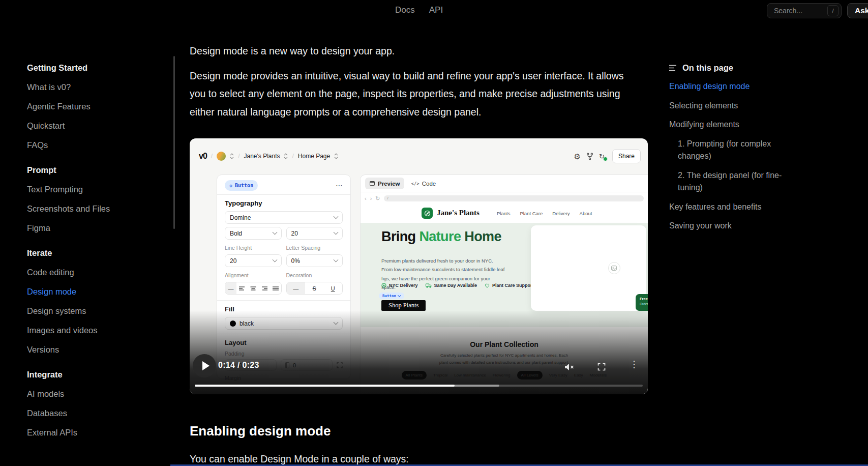 This screenshot has width=868, height=466. Describe the element at coordinates (99, 209) in the screenshot. I see `sidebar-item-screenshots-and-files: Screenshots and Files` at that location.